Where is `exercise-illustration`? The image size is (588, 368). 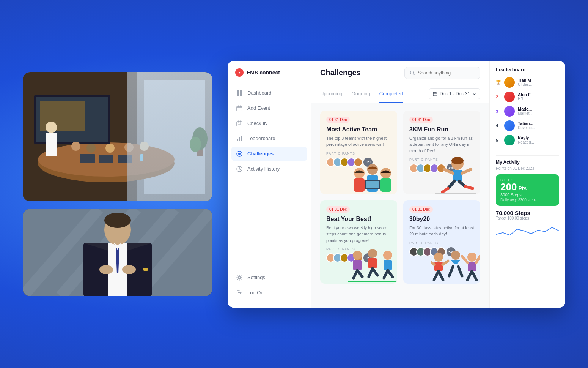 exercise-illustration is located at coordinates (456, 263).